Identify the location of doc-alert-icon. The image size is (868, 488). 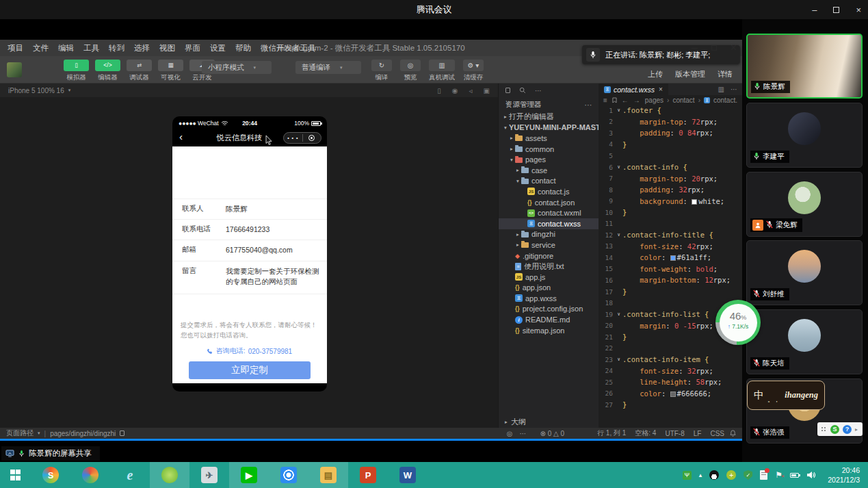
(763, 475).